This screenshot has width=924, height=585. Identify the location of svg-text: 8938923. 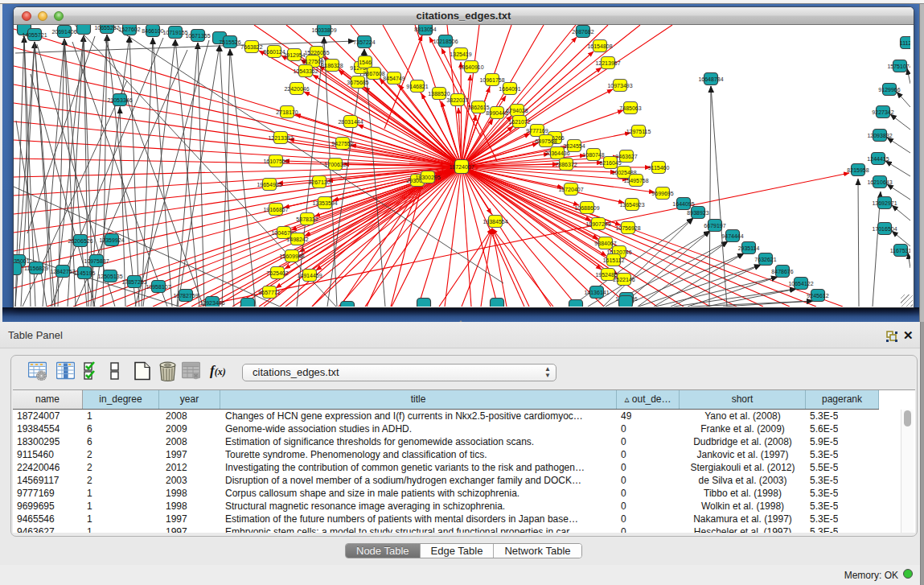
(698, 212).